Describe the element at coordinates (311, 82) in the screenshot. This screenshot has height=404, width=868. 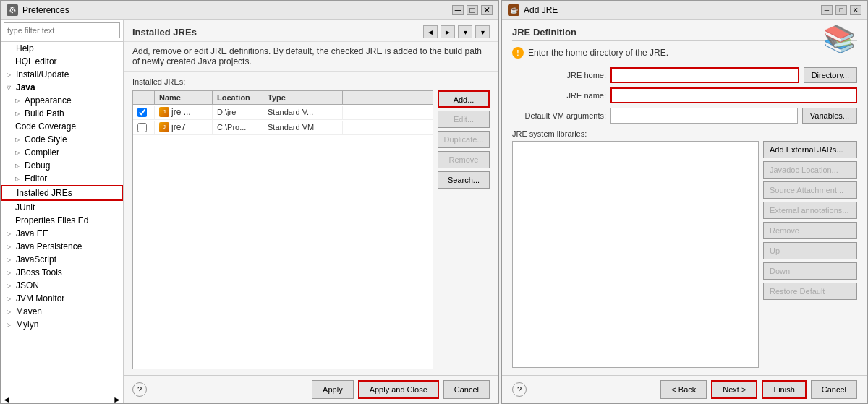
I see `installed-label: Installed JREs:` at that location.